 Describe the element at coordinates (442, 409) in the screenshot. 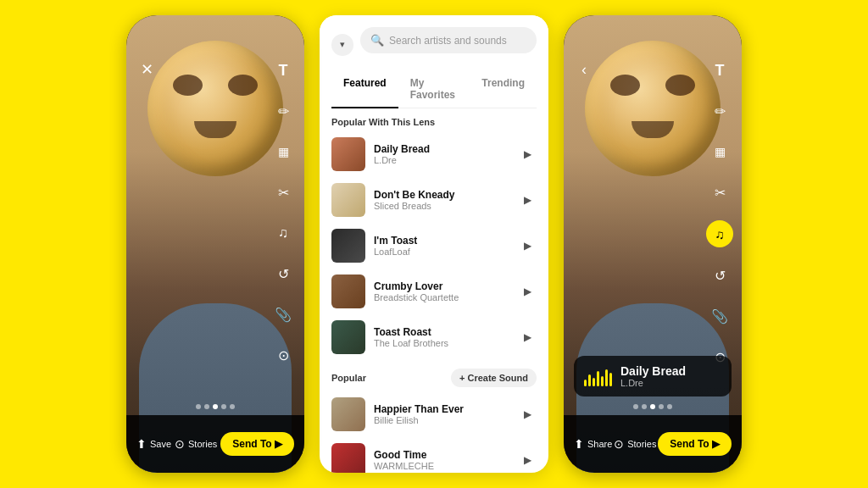

I see `song-title-happier: Happier Than Ever` at that location.